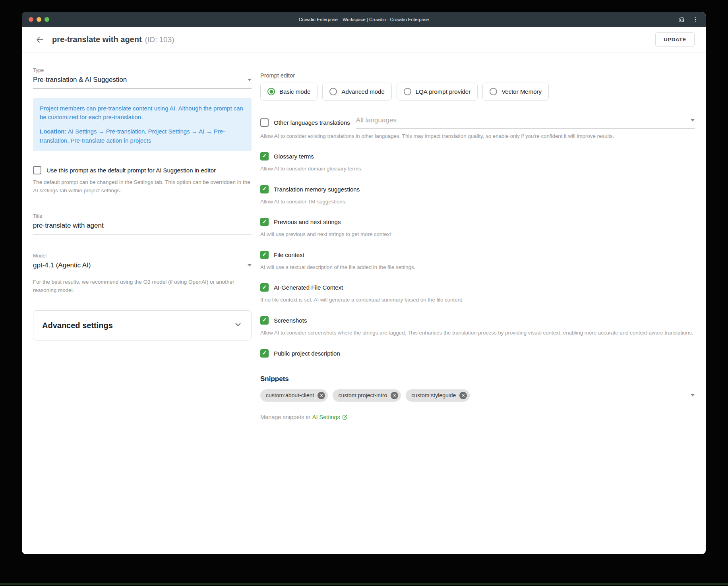 Image resolution: width=728 pixels, height=586 pixels. What do you see at coordinates (142, 113) in the screenshot?
I see `info-paragraph: Project members can pre-translate conten…` at bounding box center [142, 113].